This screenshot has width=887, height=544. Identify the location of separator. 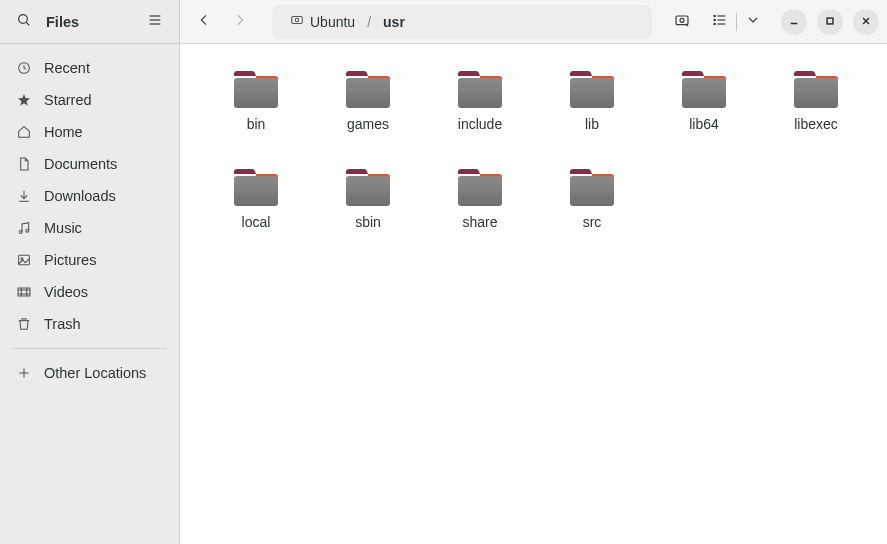
(736, 22).